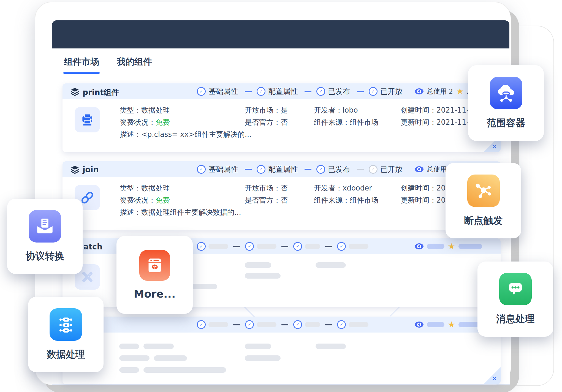 The width and height of the screenshot is (562, 392). I want to click on field-market: 开放市场：是, so click(266, 110).